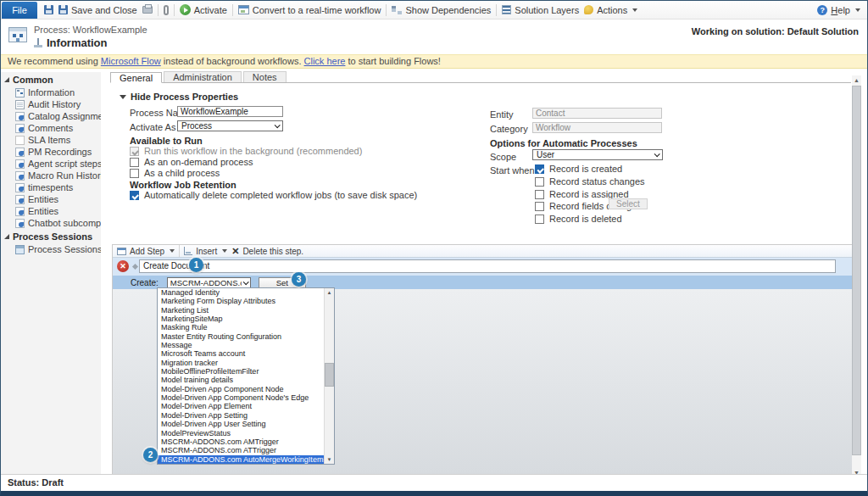 Image resolution: width=868 pixels, height=496 pixels. Describe the element at coordinates (241, 327) in the screenshot. I see `entity-dropdown-option: Masking Rule` at that location.